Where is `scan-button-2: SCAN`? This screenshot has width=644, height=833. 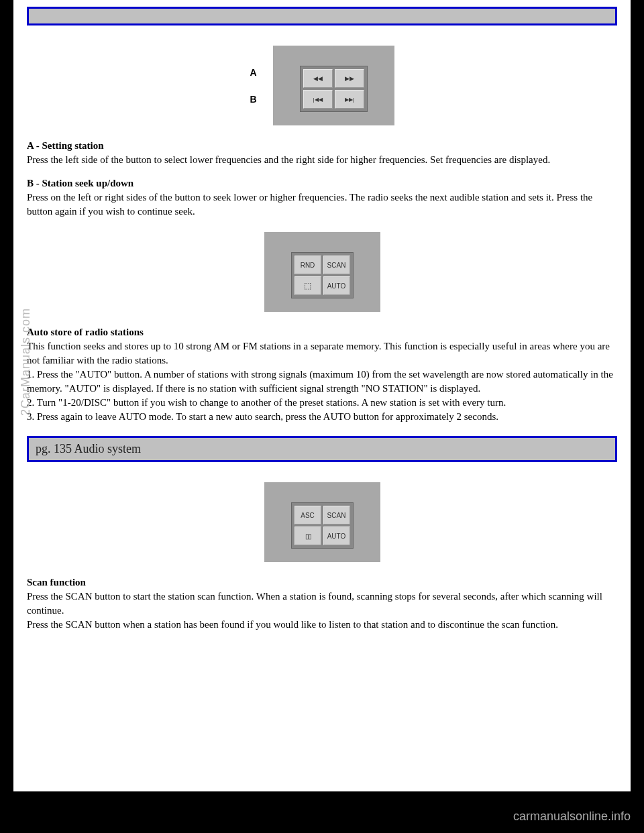 scan-button-2: SCAN is located at coordinates (337, 515).